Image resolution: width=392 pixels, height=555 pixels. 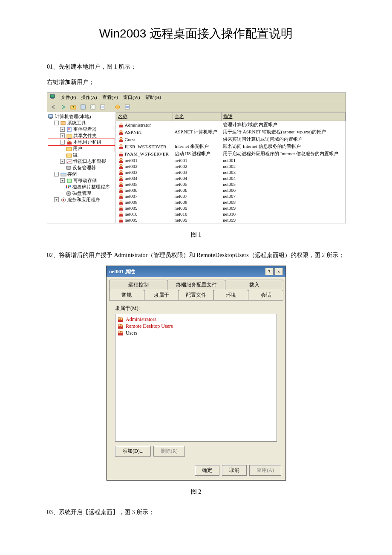 I want to click on export-icon, so click(x=102, y=107).